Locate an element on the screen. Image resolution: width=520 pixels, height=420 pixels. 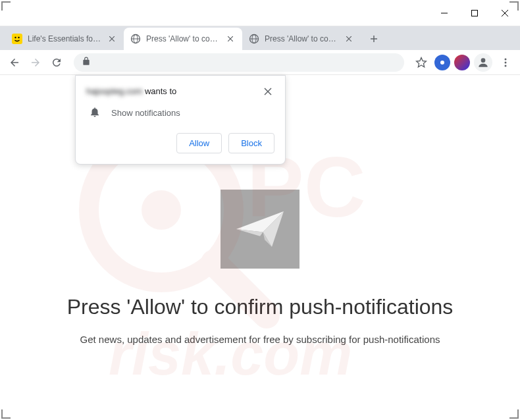
page-subtext: Get news, updates and advertisement for … is located at coordinates (261, 340).